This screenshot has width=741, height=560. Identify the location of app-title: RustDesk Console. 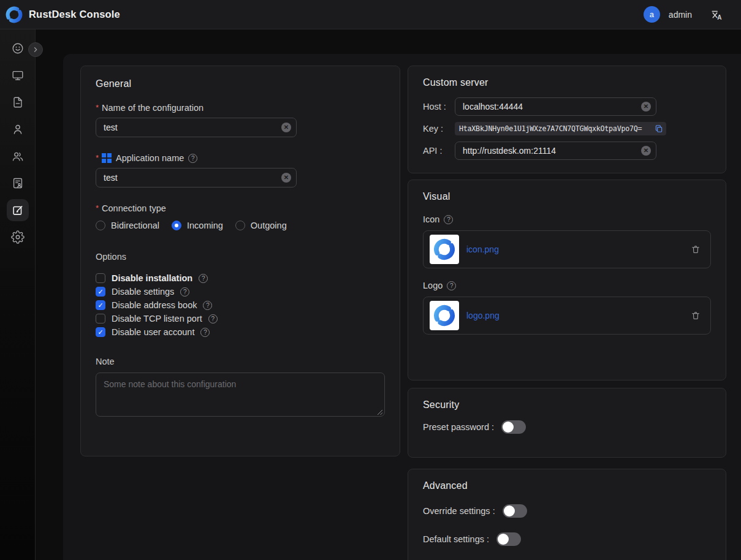
(75, 15).